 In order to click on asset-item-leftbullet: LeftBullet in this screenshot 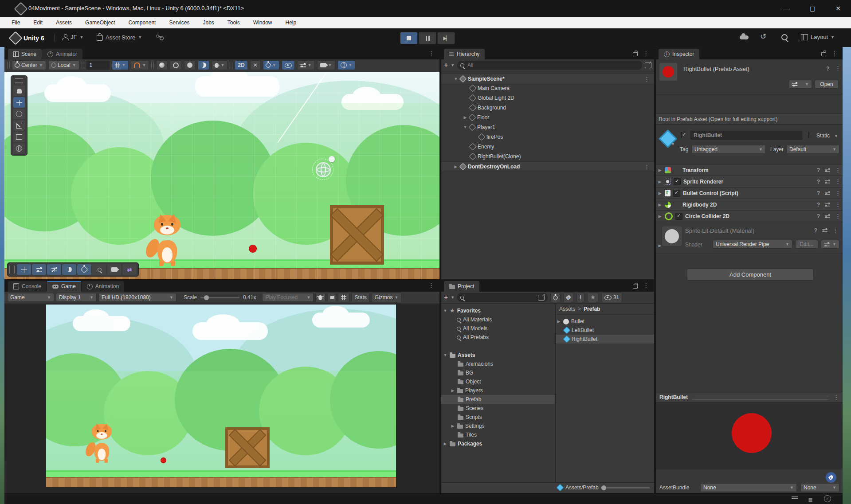, I will do `click(605, 330)`.